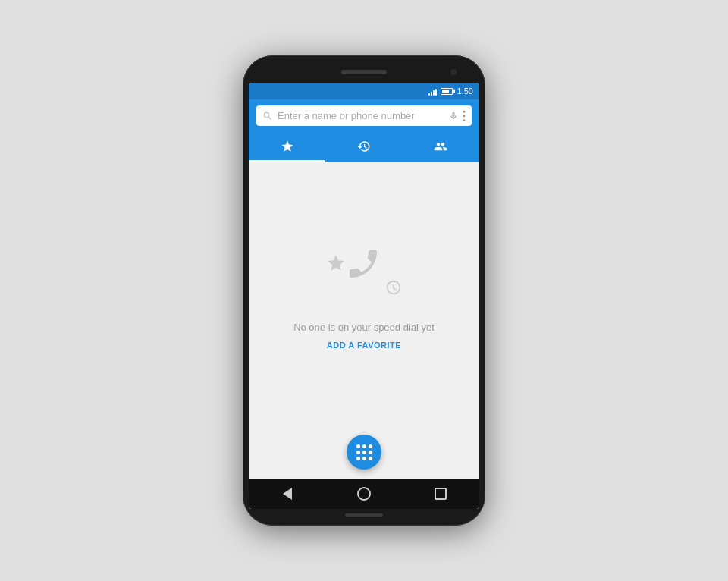 Image resolution: width=728 pixels, height=581 pixels. What do you see at coordinates (441, 147) in the screenshot?
I see `tab-contacts` at bounding box center [441, 147].